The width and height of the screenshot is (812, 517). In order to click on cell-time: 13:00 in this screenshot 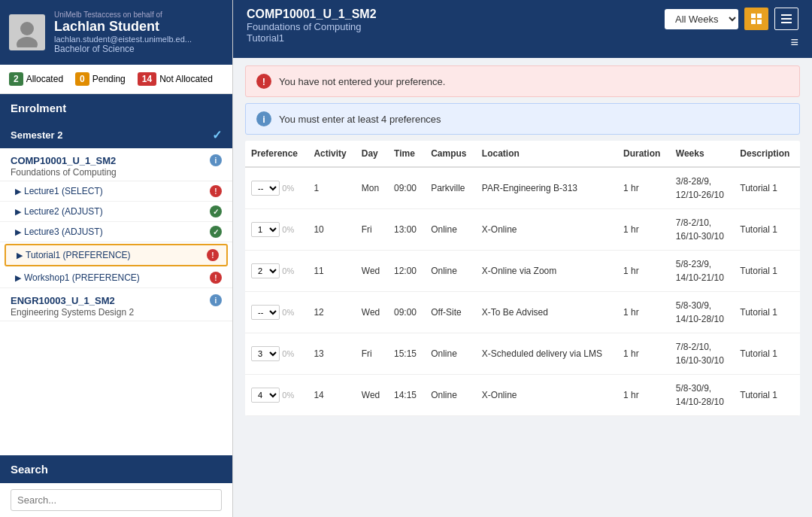, I will do `click(406, 230)`.